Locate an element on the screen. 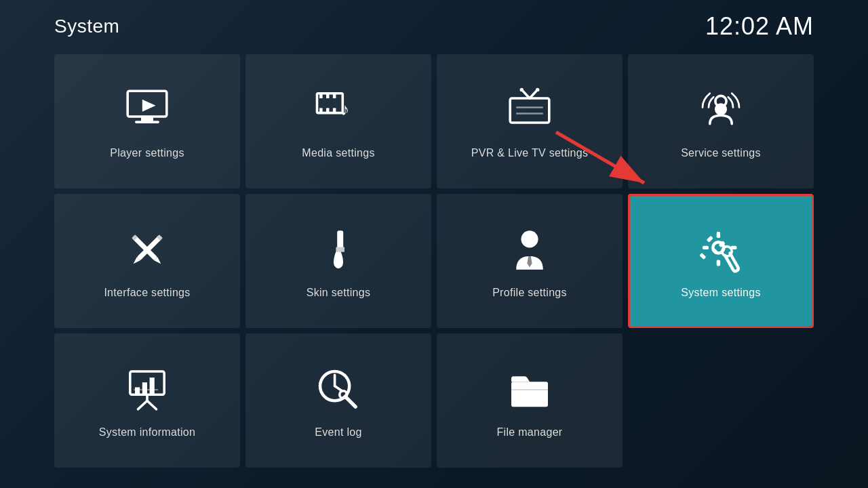 This screenshot has width=868, height=488. interface-settings-label: Interface settings is located at coordinates (146, 293).